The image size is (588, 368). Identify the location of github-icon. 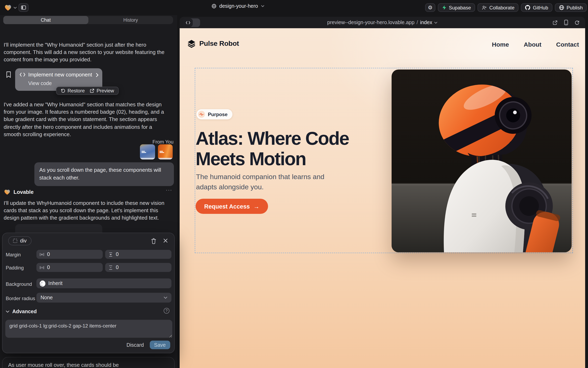
(528, 8).